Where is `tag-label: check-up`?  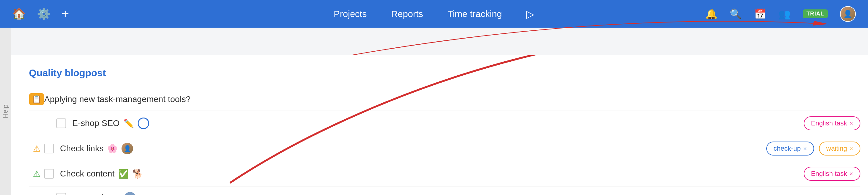 tag-label: check-up is located at coordinates (787, 149).